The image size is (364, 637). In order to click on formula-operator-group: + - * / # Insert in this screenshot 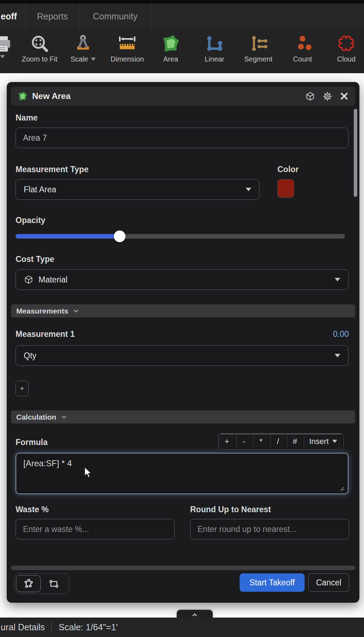, I will do `click(281, 441)`.